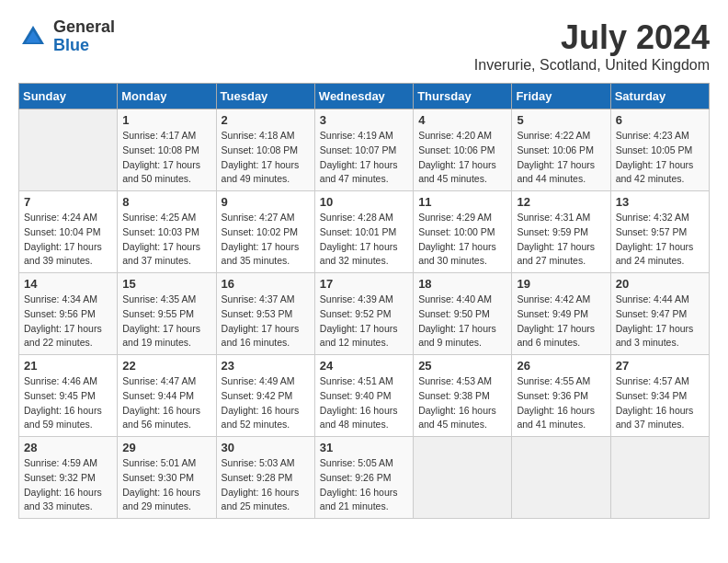 The width and height of the screenshot is (728, 563). What do you see at coordinates (85, 27) in the screenshot?
I see `logo-general: General` at bounding box center [85, 27].